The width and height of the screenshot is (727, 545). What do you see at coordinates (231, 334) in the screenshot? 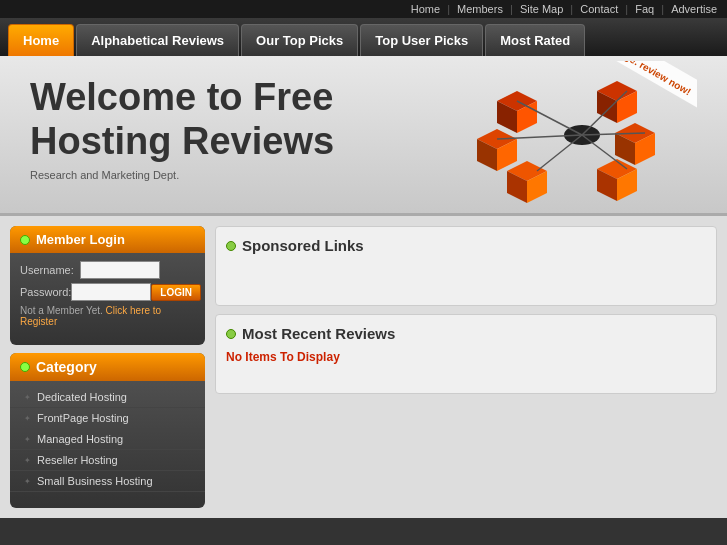
I see `recent-dot` at bounding box center [231, 334].